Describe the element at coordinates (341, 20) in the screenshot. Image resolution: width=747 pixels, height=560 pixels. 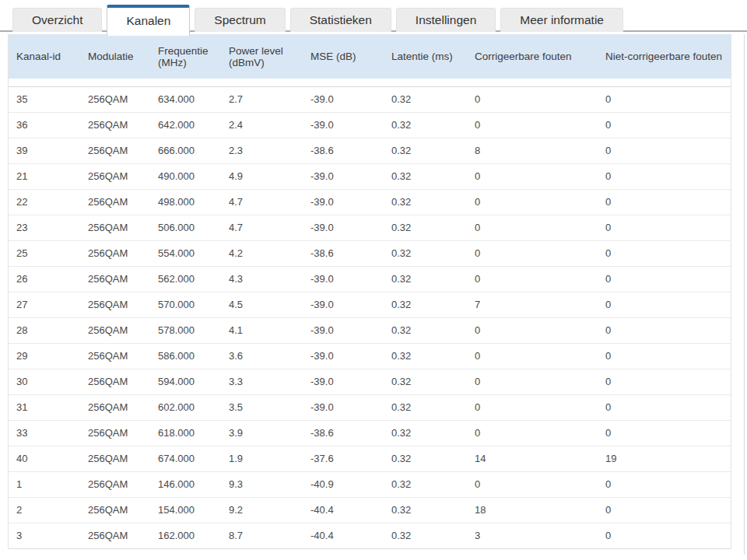
I see `tab-statistieken: Statistieken` at that location.